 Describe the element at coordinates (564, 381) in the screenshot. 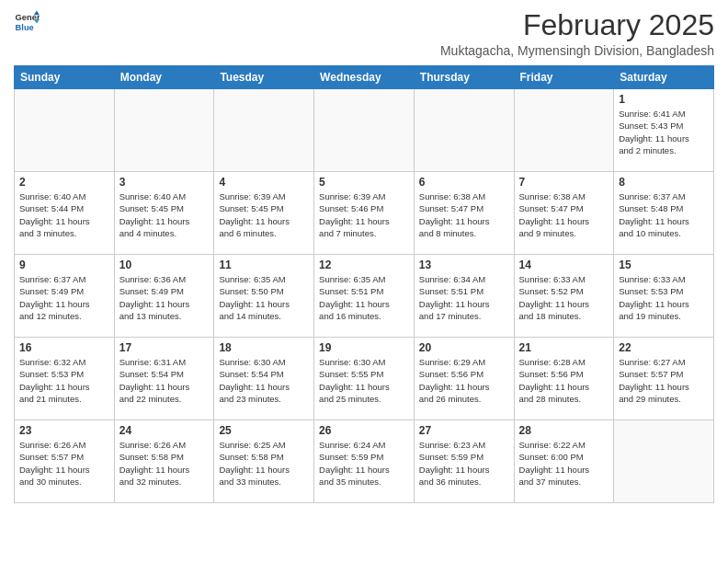

I see `day-info: Sunrise: 6:28 AM Sunset: 5:56 PM Dayligh…` at that location.